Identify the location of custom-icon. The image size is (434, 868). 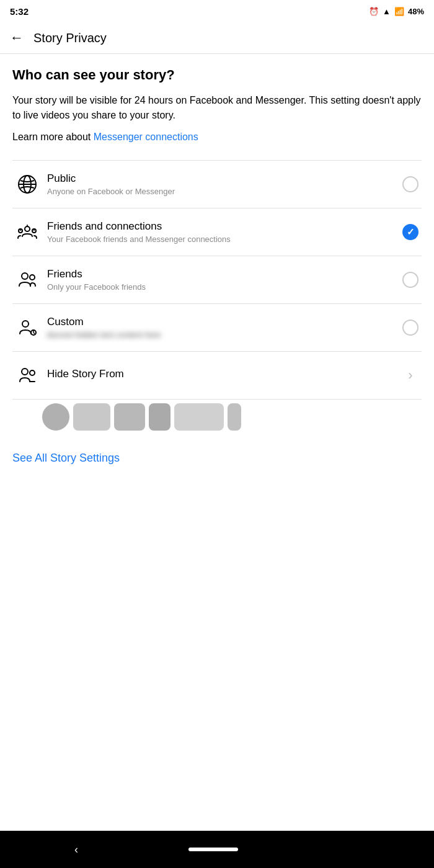
(27, 328).